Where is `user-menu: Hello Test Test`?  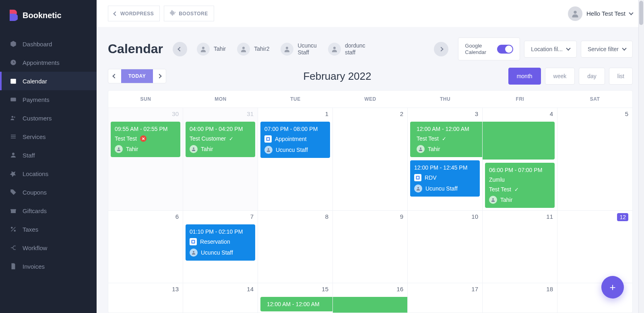
user-menu: Hello Test Test is located at coordinates (601, 14).